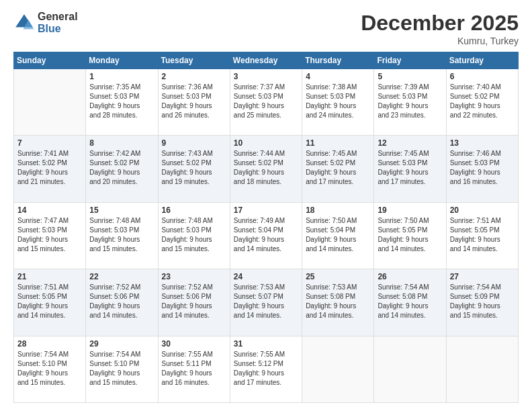 This screenshot has height=411, width=532. I want to click on table-row: 23Sunrise: 7:52 AM Sunset: 5:06 PM Dayli…, so click(193, 302).